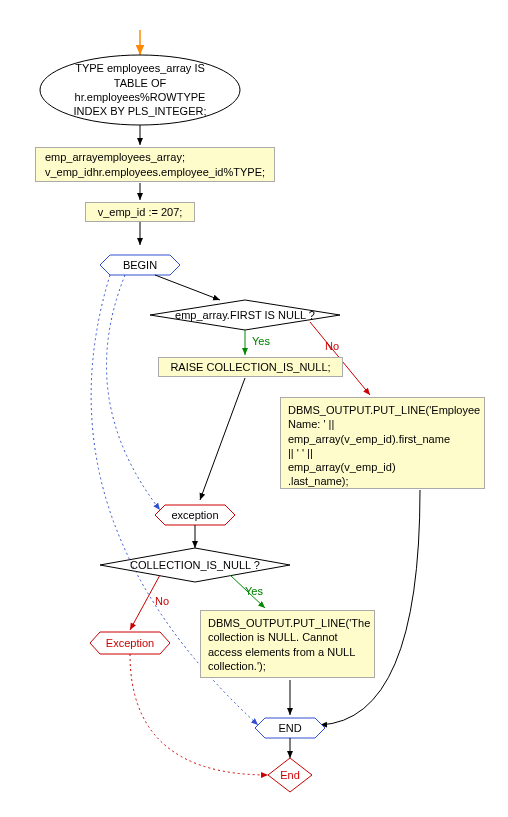 This screenshot has width=508, height=817. What do you see at coordinates (155, 164) in the screenshot?
I see `var-decl-rect: emp_arrayemployees_array; v_emp_idhr.emp…` at bounding box center [155, 164].